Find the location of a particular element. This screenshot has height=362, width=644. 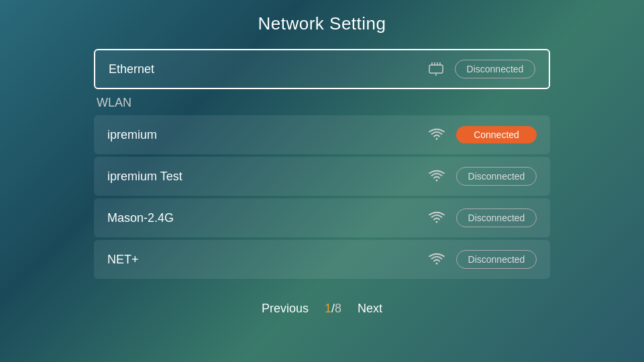

wlan-network-status: Connected is located at coordinates (496, 135).